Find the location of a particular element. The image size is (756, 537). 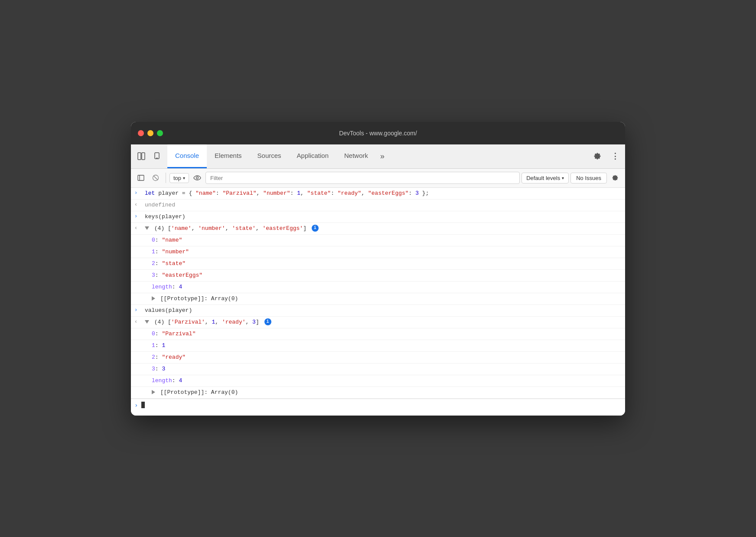

console-array-header: (4) ['Parzival', 1, 'ready', 3] i is located at coordinates (383, 322).